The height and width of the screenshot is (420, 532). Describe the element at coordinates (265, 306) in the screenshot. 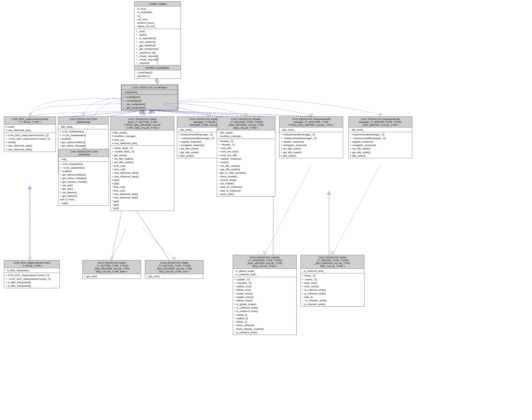

I see `updater-t-methods: + Updater_T() + ~Updater_T() + update_on…` at that location.